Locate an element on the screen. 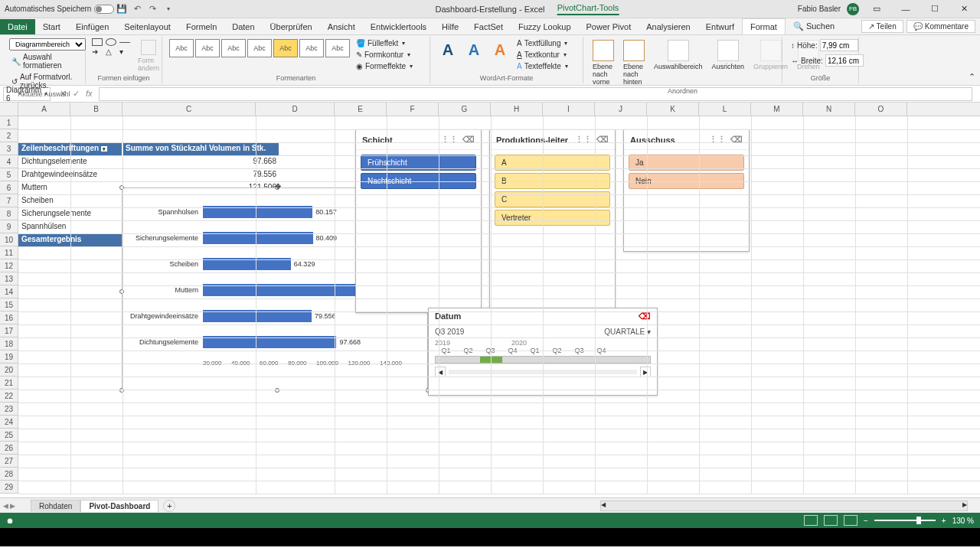  sheet-tab-rohdaten: Rohdaten is located at coordinates (55, 506).